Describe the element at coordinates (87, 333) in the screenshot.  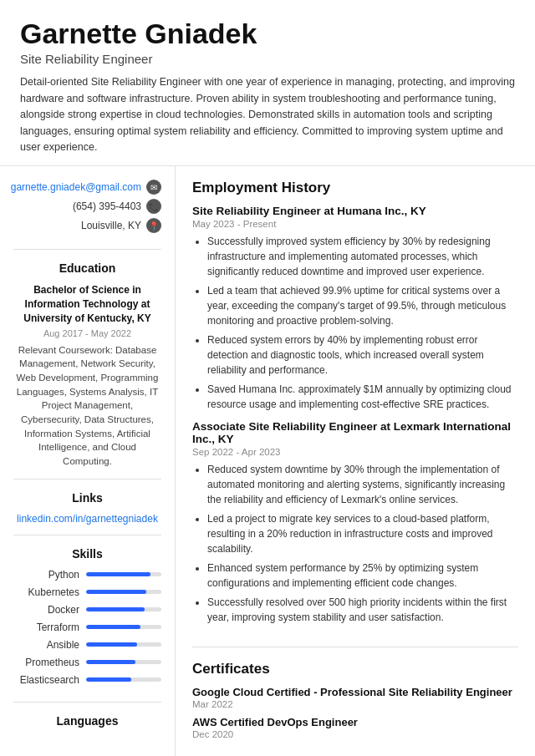
I see `education-date: Aug 2017 - May 2022` at that location.